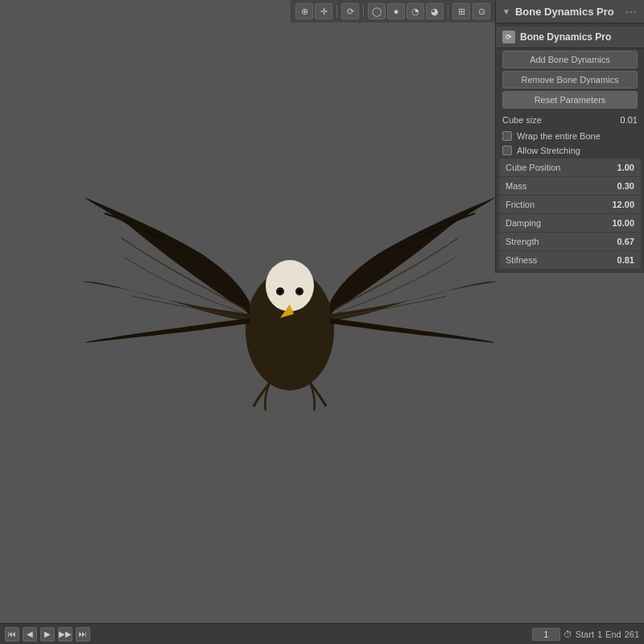  I want to click on step-back-button: ◀, so click(30, 634).